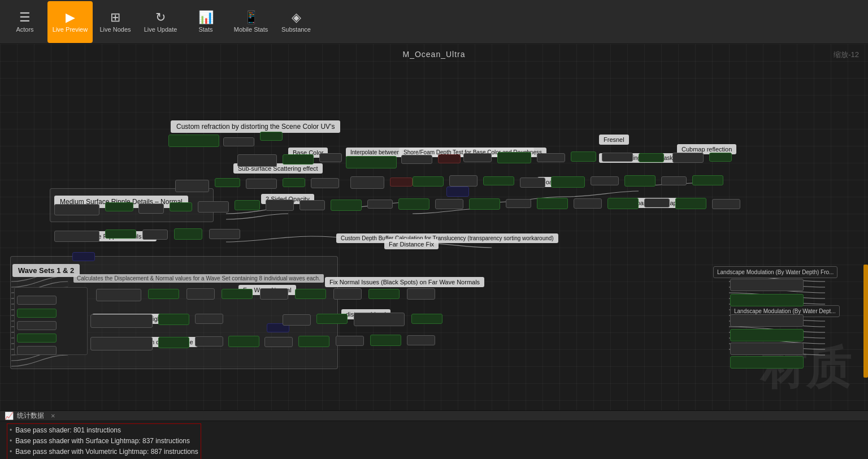  Describe the element at coordinates (31, 416) in the screenshot. I see `stats-header-title: 统计数据` at that location.